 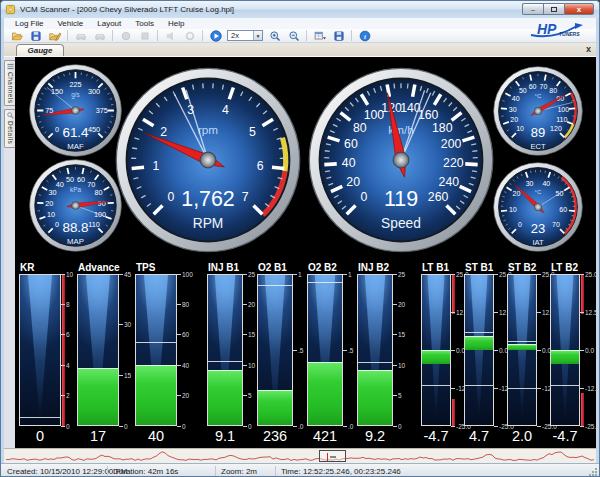 What do you see at coordinates (55, 36) in the screenshot?
I see `edit-log-icon` at bounding box center [55, 36].